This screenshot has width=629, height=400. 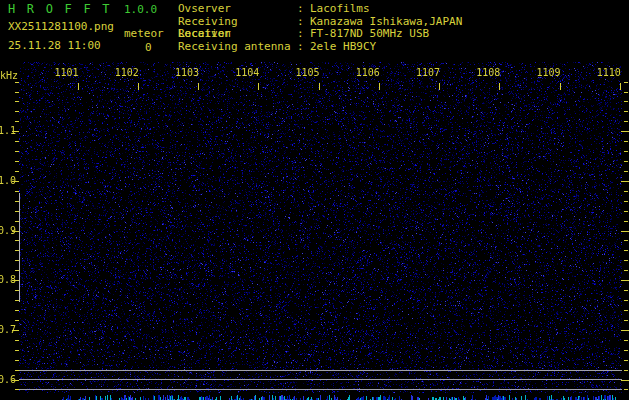 I want to click on info-label: Receiver, so click(x=238, y=34).